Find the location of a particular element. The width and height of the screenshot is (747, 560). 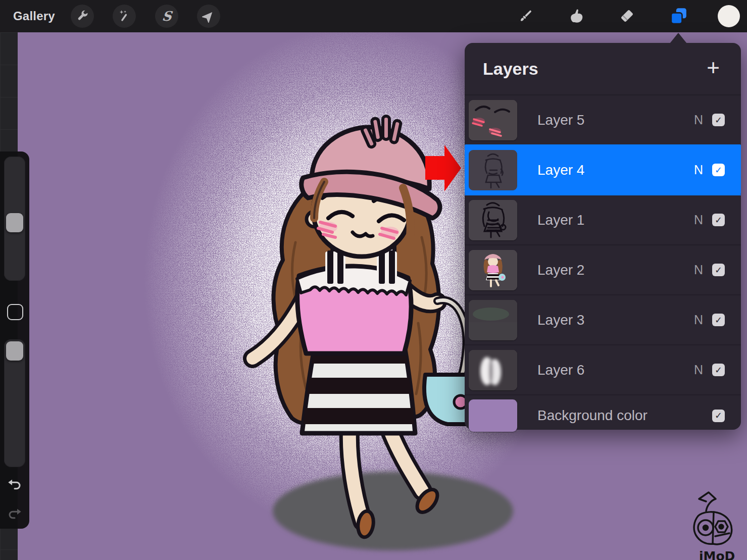

layer-row-3: Layer 3 N is located at coordinates (603, 319).